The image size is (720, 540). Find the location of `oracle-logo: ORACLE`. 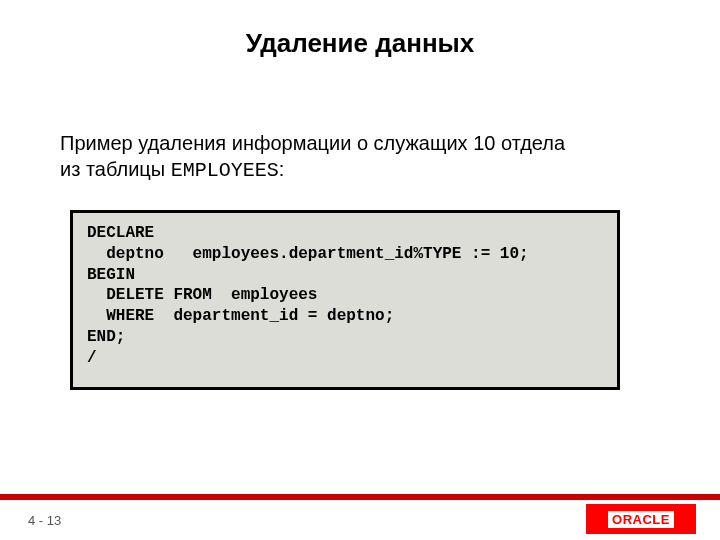

oracle-logo: ORACLE is located at coordinates (641, 519).